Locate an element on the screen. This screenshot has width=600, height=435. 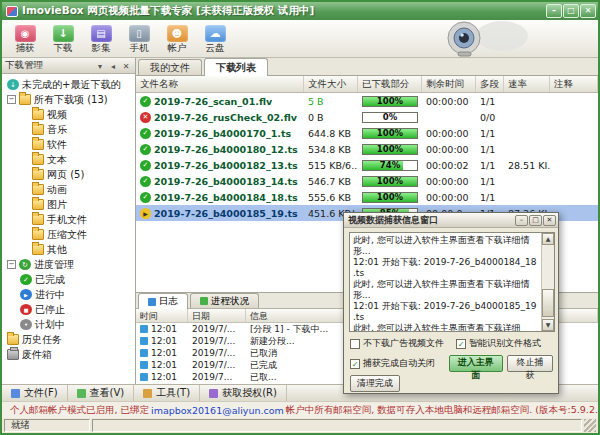
column-header-speed: 速率 is located at coordinates (527, 84).